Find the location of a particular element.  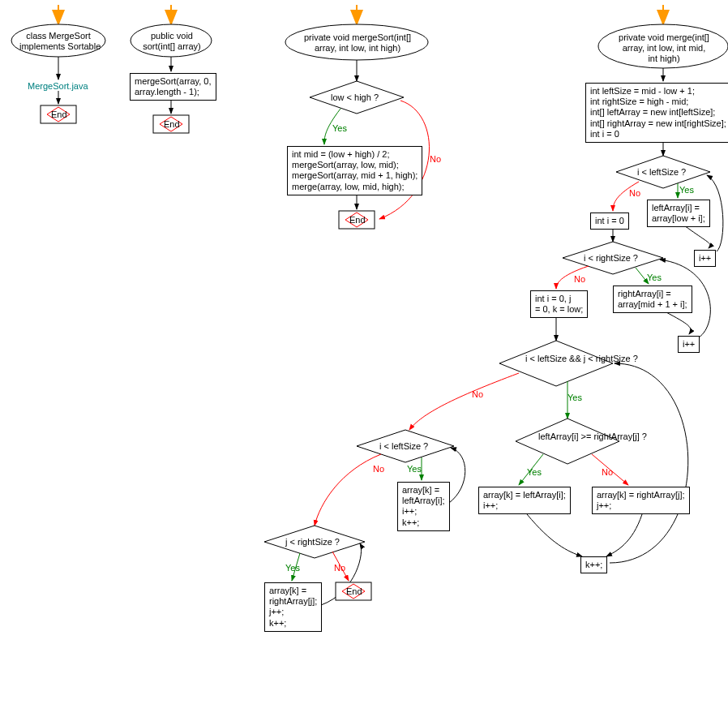

merge-c2-no: int i = 0, j = 0, k = low; is located at coordinates (559, 304).